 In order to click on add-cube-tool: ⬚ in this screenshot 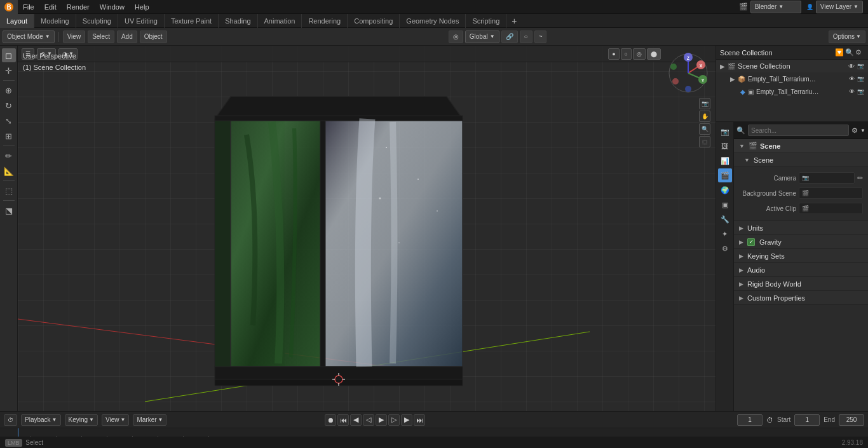, I will do `click(9, 191)`.